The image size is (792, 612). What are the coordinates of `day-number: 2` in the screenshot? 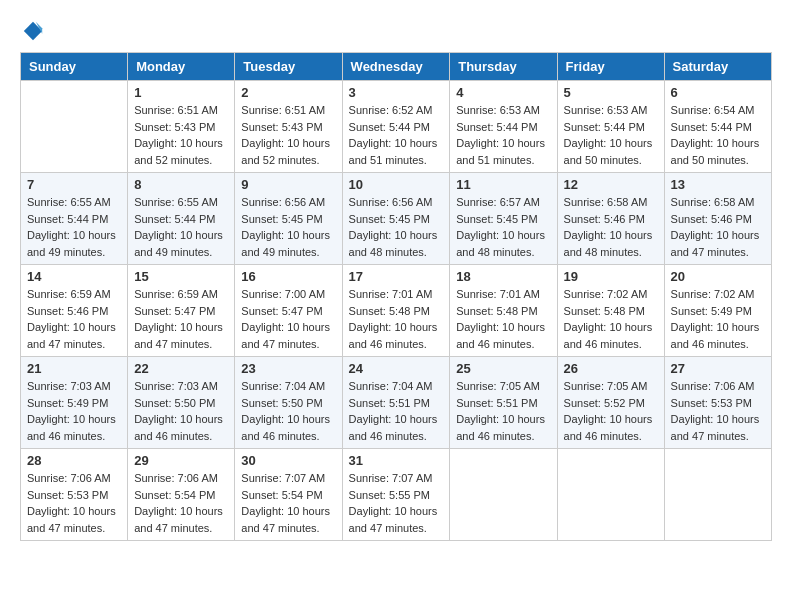 It's located at (288, 92).